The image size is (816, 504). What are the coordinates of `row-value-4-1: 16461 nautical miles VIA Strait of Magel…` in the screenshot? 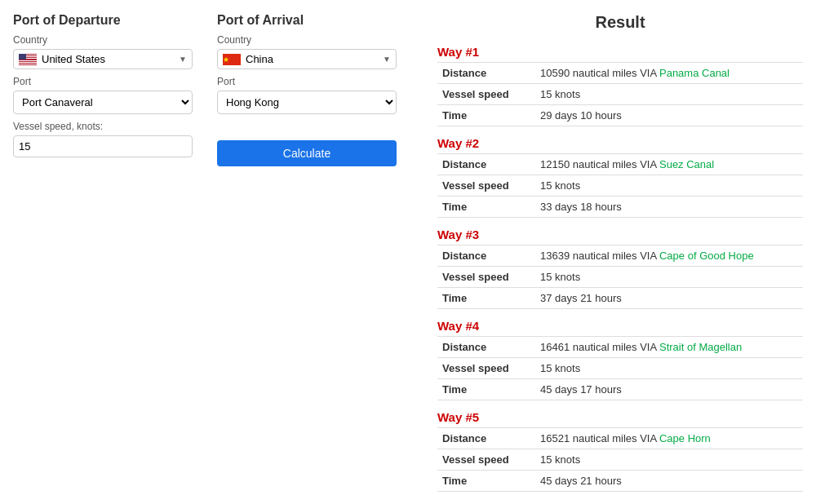 It's located at (669, 347).